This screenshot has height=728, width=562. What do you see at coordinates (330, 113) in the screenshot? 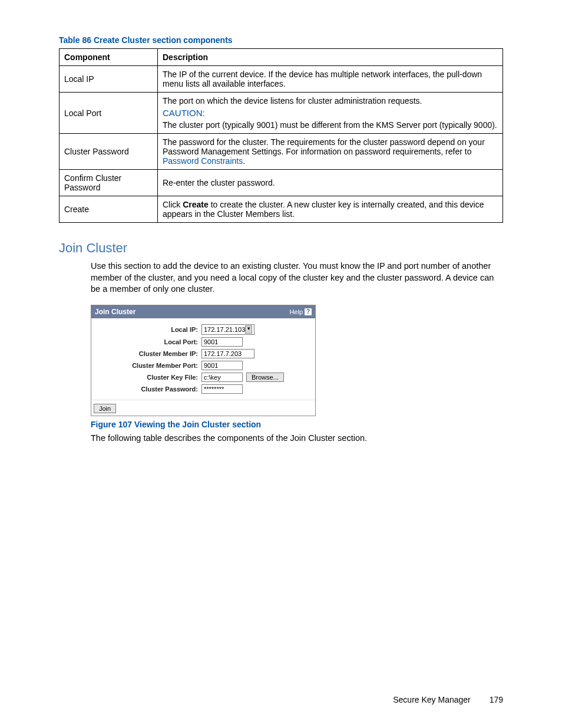
I see `caution-label: CAUTION:` at bounding box center [330, 113].